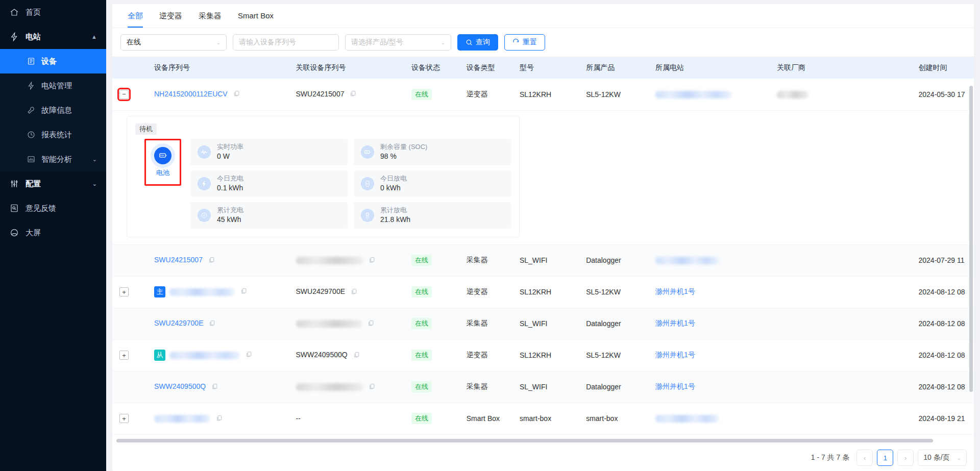 Image resolution: width=980 pixels, height=471 pixels. Describe the element at coordinates (709, 68) in the screenshot. I see `table-header-station: 所属电站` at that location.